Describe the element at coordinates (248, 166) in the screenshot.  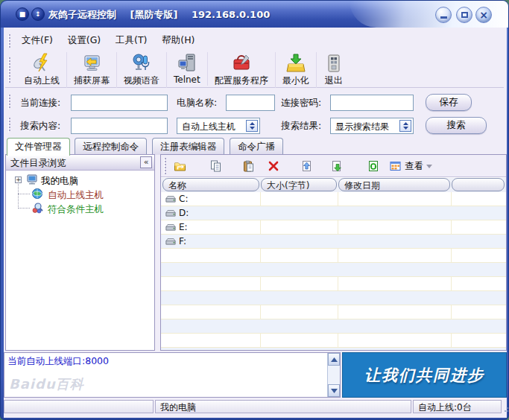
I see `paste-button` at that location.